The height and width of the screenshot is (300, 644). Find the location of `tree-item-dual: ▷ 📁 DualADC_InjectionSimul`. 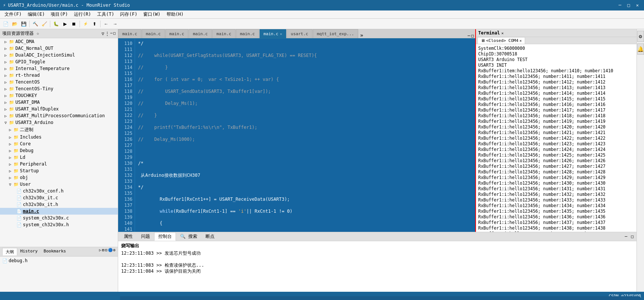

tree-item-dual: ▷ 📁 DualADC_InjectionSimul is located at coordinates (59, 55).